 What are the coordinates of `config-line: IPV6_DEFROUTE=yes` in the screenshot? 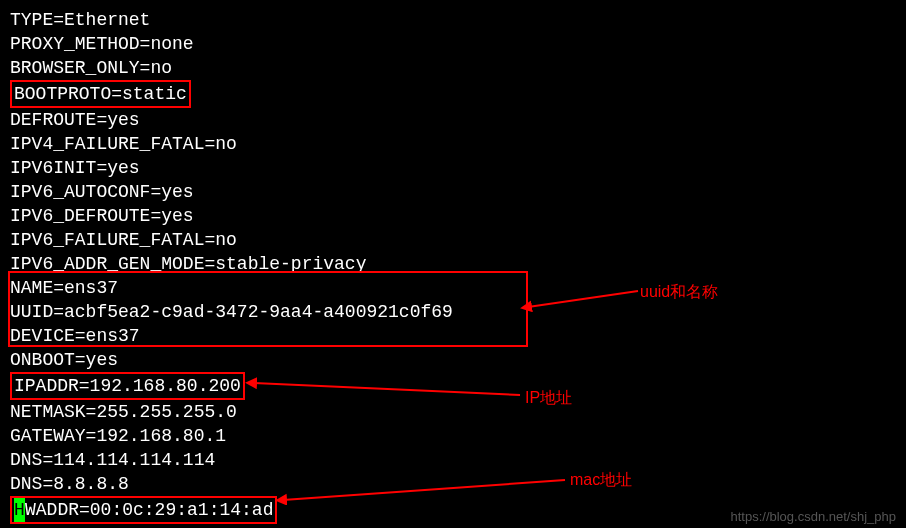 It's located at (453, 216).